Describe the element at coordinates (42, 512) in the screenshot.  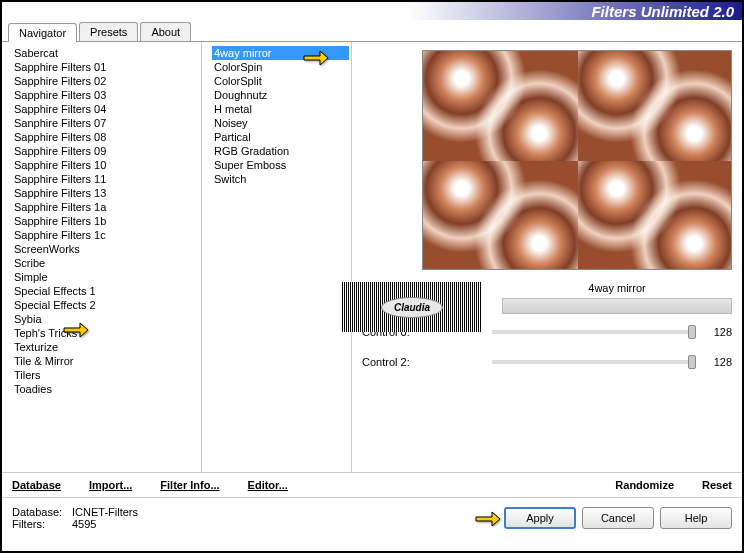
I see `db-label: Database:` at that location.